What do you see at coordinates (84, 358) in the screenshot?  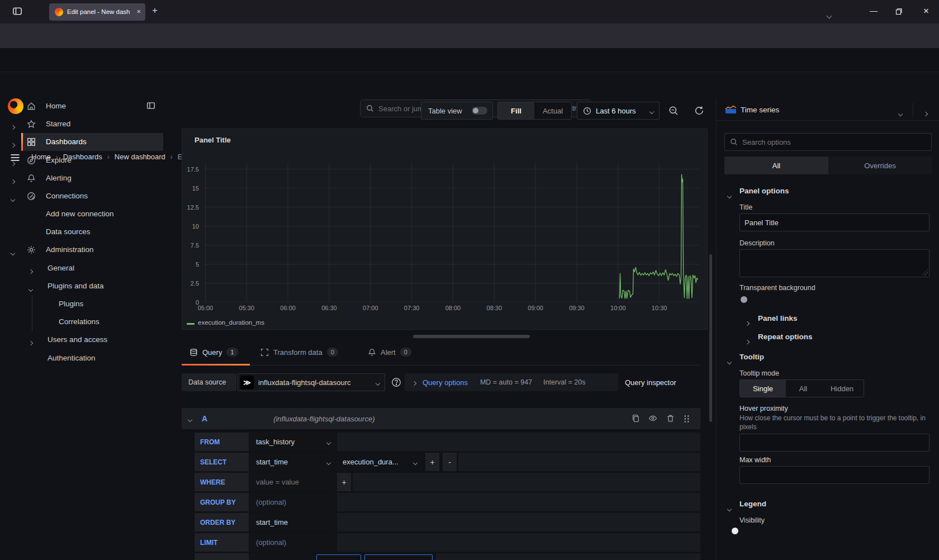 I see `sidebar-item-authentication: Authentication` at bounding box center [84, 358].